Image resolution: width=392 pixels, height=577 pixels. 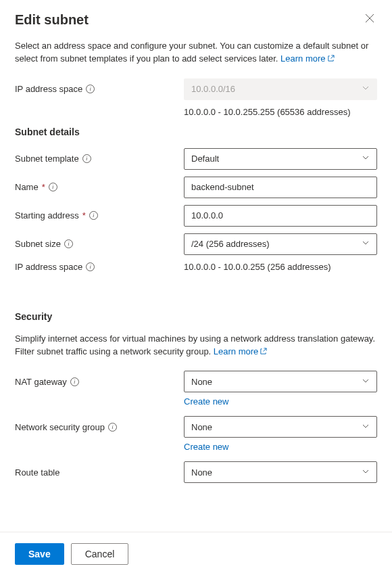 What do you see at coordinates (280, 427) in the screenshot?
I see `nsg-select: None` at bounding box center [280, 427].